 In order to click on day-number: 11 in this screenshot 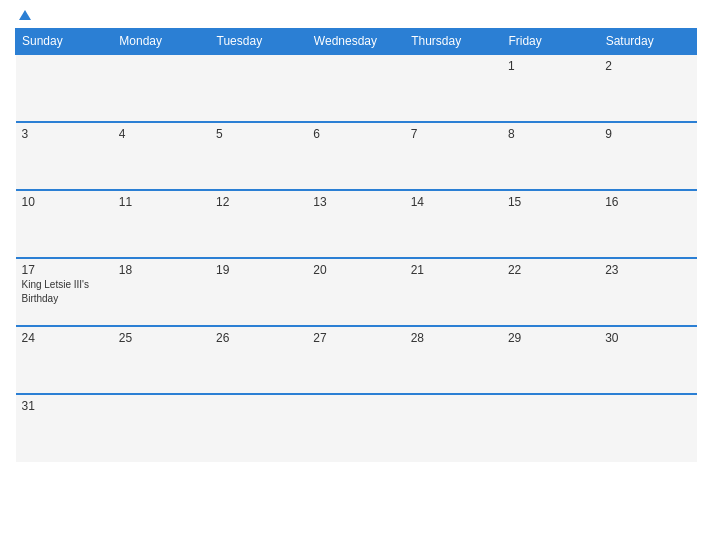, I will do `click(162, 202)`.